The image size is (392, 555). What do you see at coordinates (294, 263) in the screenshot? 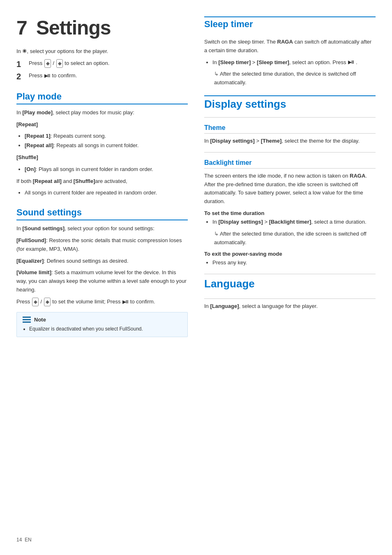
I see `exit-item-1: Press any key.` at bounding box center [294, 263].